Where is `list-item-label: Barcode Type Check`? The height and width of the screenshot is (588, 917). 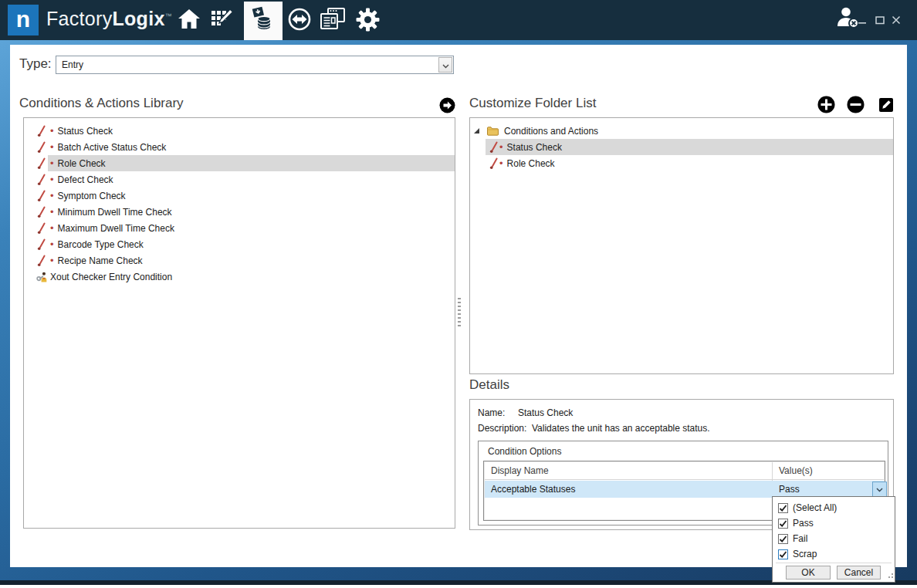 list-item-label: Barcode Type Check is located at coordinates (100, 245).